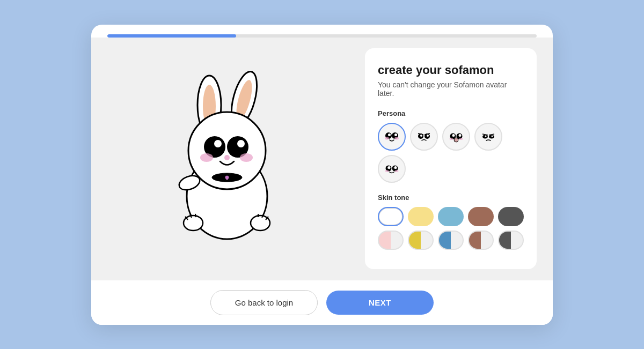  What do you see at coordinates (451, 197) in the screenshot?
I see `skin-tone-label: Skin tone` at bounding box center [451, 197].